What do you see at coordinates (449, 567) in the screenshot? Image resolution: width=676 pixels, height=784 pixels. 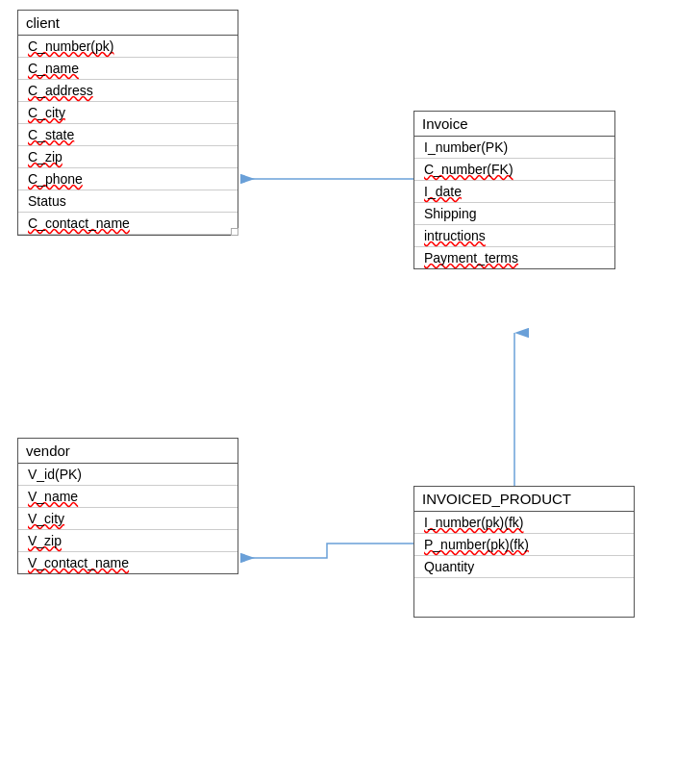 I see `ip-field-quantity-label: Quantity` at bounding box center [449, 567].